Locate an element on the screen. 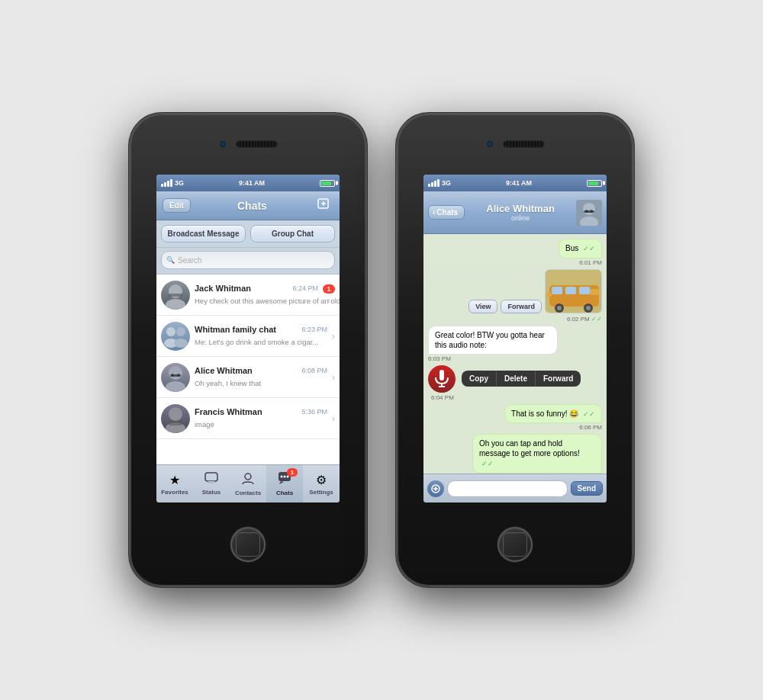  bubble-tap-hold: Oh you can tap and hold message to get m… is located at coordinates (537, 454).